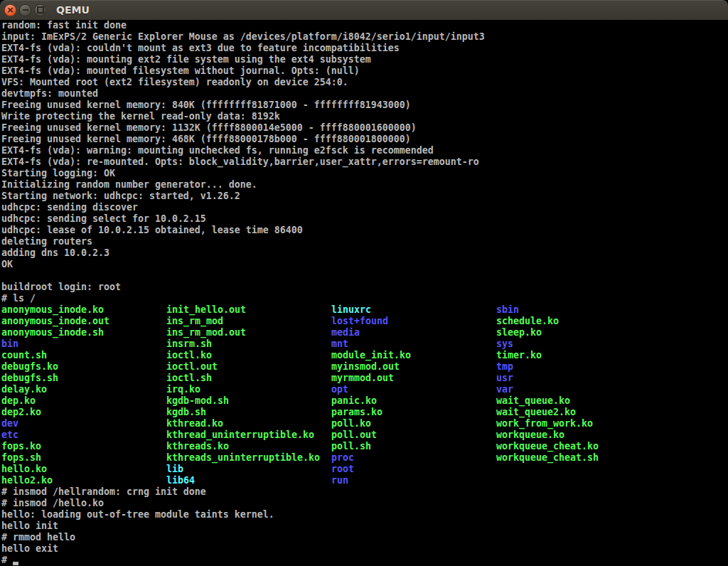  I want to click on ls-entry-file: ioctl.out, so click(249, 367).